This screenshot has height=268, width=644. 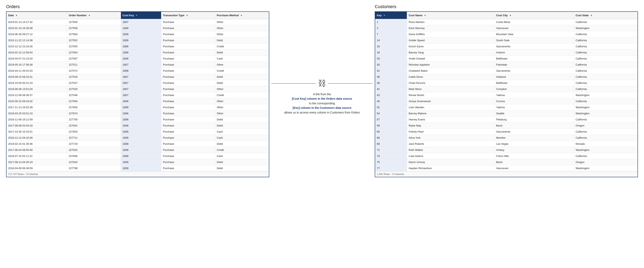 What do you see at coordinates (534, 89) in the screenshot?
I see `customers-cell-custCity: Compton` at bounding box center [534, 89].